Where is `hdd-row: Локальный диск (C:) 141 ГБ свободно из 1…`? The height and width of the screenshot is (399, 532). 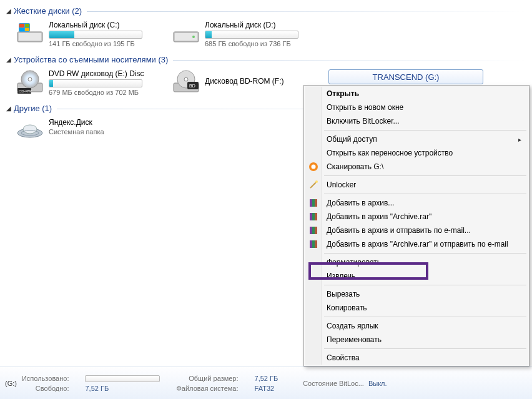 hdd-row: Локальный диск (C:) 141 ГБ свободно из 1… is located at coordinates (266, 36).